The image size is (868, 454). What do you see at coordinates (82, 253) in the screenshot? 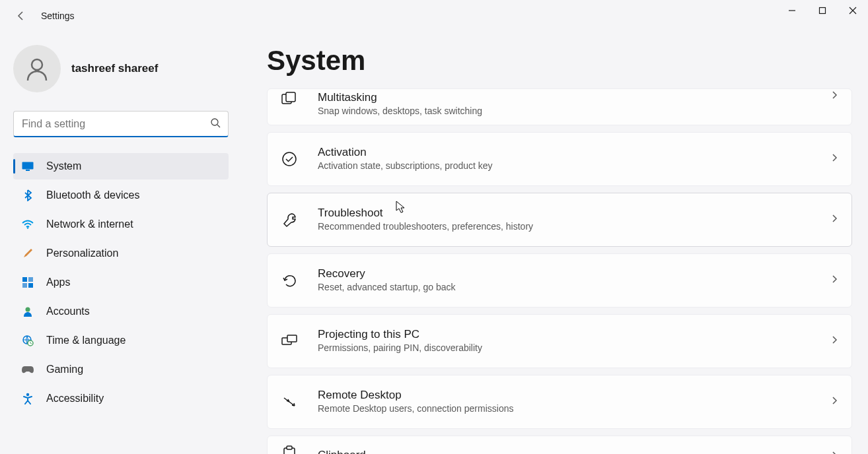
I see `sidebar-item-label: Personalization` at bounding box center [82, 253].